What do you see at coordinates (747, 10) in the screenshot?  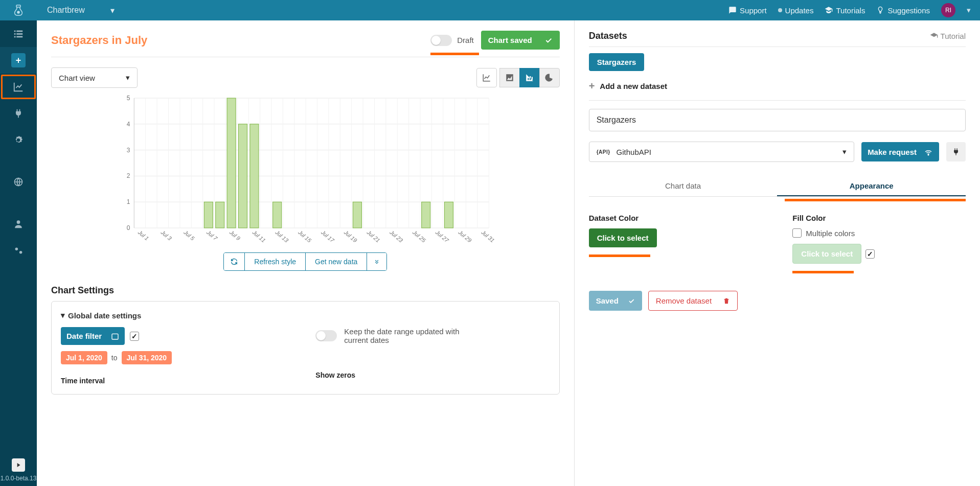 I see `support-link: Support` at bounding box center [747, 10].